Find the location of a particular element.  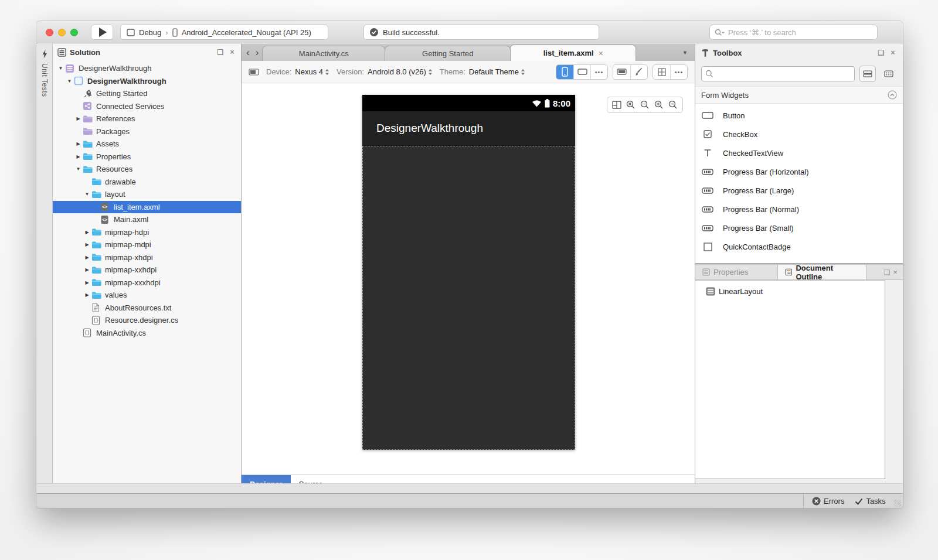

tree-item: ▼layout is located at coordinates (147, 194).